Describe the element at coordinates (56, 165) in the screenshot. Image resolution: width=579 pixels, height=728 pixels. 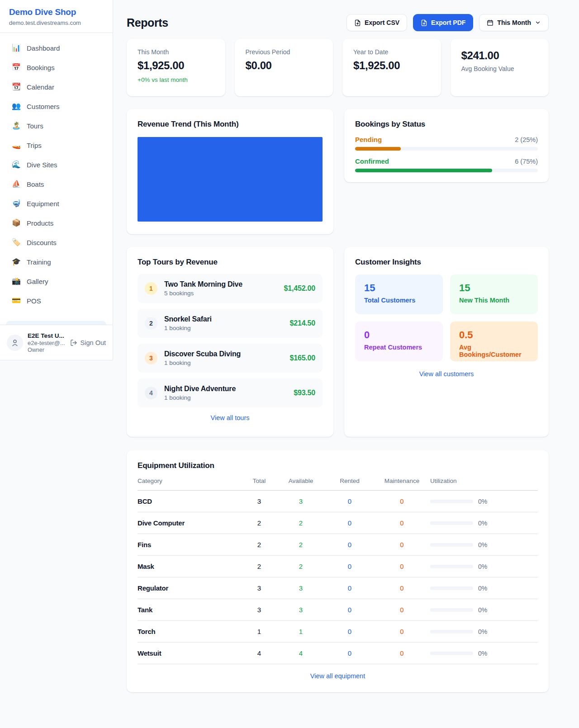
I see `sidebar-item-dive-sites: 🌊 Dive Sites` at that location.